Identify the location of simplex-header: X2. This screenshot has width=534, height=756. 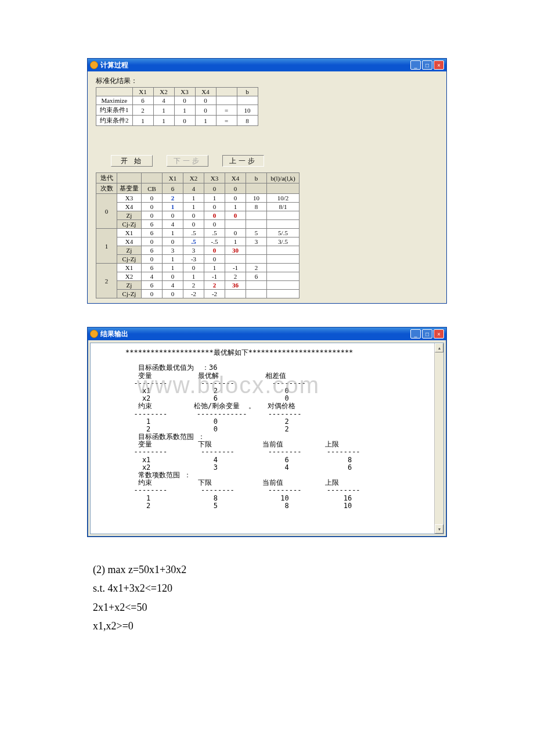
(194, 178).